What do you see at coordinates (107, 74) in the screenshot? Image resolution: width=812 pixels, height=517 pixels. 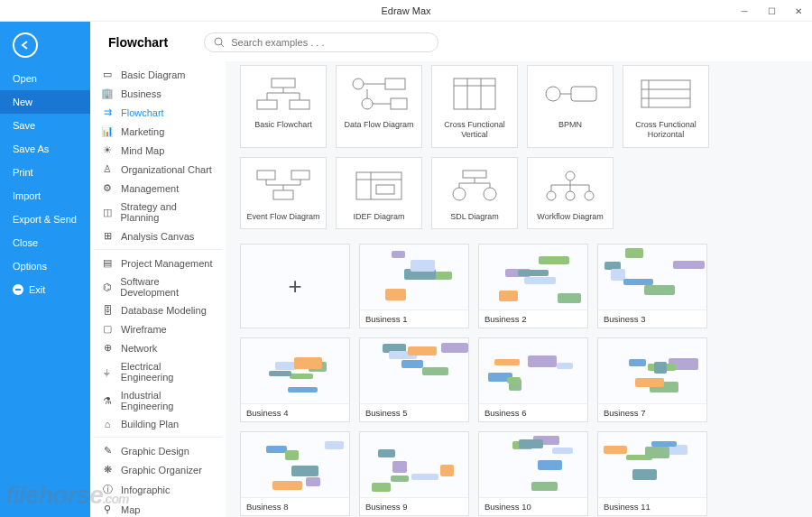 I see `category-icon: ▭` at bounding box center [107, 74].